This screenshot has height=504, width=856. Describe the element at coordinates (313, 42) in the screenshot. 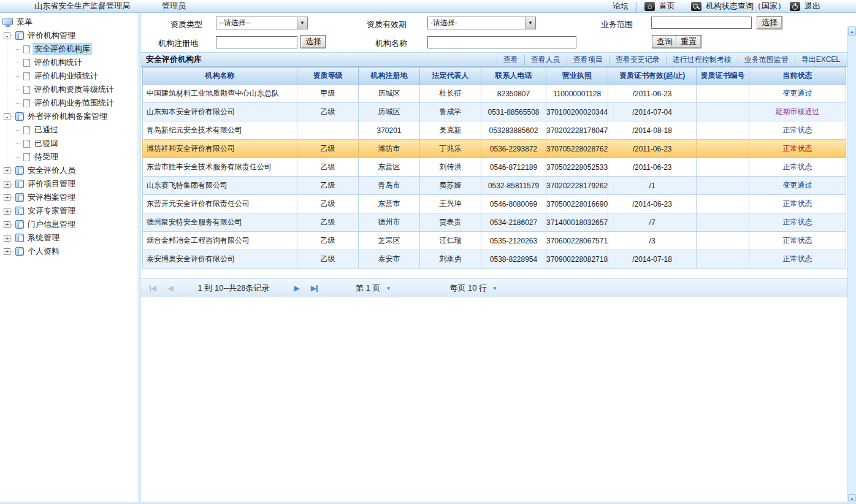

I see `reg-select-button: 选择` at that location.